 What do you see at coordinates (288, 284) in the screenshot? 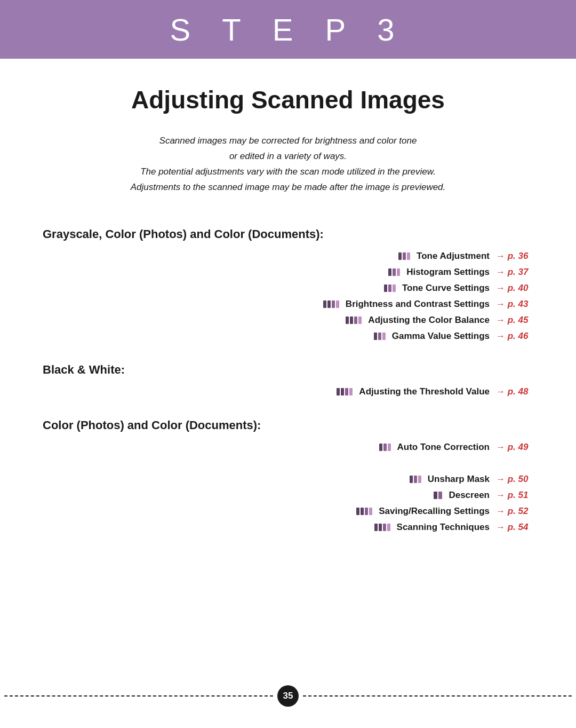
I see `section-grayscale: Grayscale, Color (Photos) and Color (Doc…` at bounding box center [288, 284].